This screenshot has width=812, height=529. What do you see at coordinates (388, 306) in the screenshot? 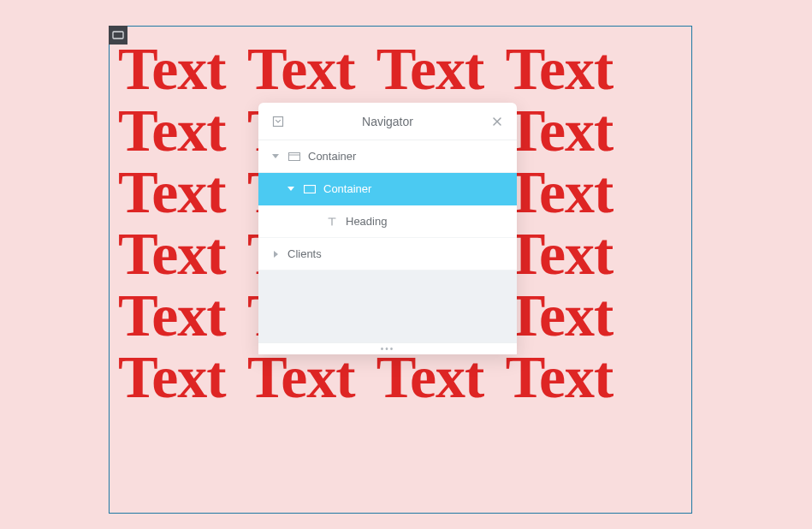
I see `navigator-empty-area` at bounding box center [388, 306].